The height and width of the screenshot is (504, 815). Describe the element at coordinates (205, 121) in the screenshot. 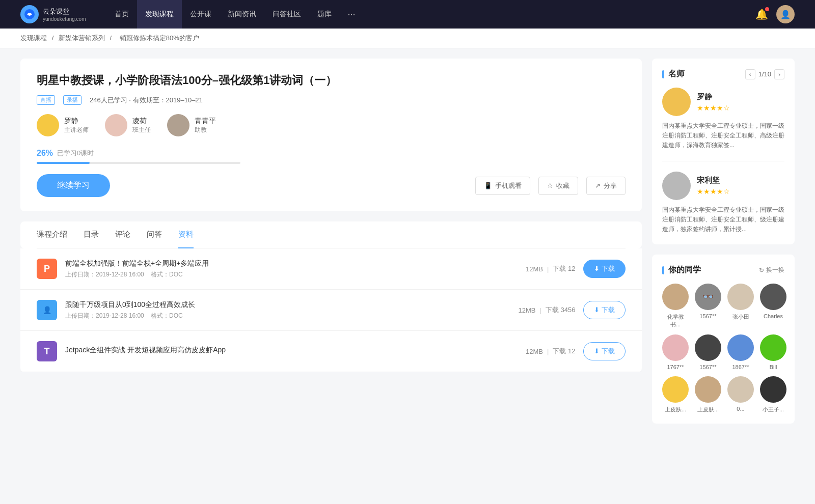

I see `teacher-2-name: 青青平` at that location.